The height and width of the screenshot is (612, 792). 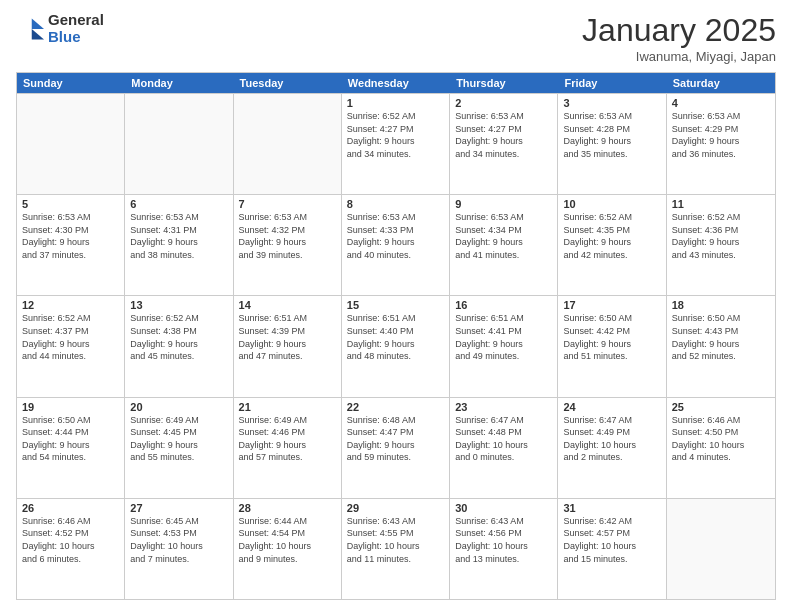 I want to click on day-number: 26, so click(x=70, y=508).